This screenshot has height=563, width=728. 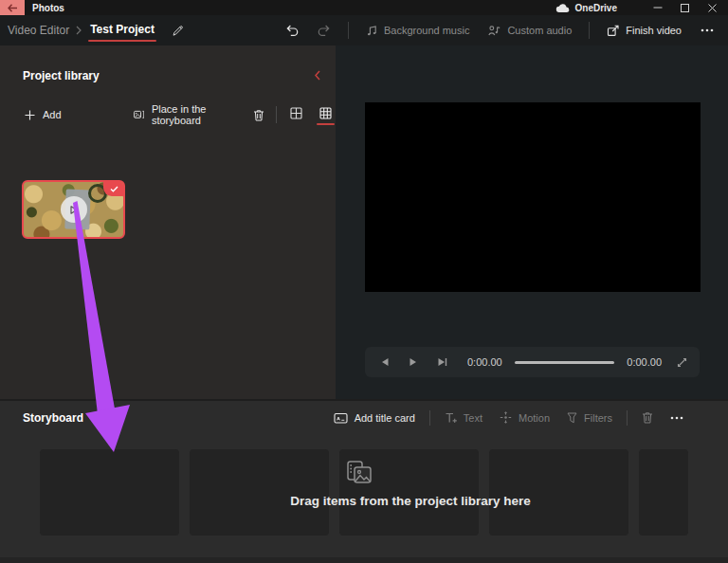 What do you see at coordinates (485, 362) in the screenshot?
I see `current-time-label: 0:00.00` at bounding box center [485, 362].